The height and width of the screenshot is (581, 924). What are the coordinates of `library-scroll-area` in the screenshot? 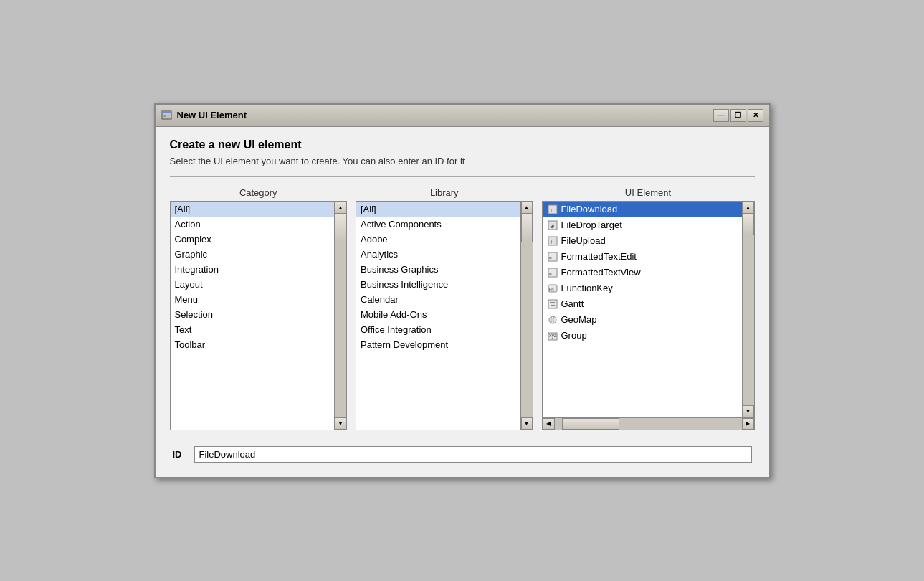 It's located at (527, 316).